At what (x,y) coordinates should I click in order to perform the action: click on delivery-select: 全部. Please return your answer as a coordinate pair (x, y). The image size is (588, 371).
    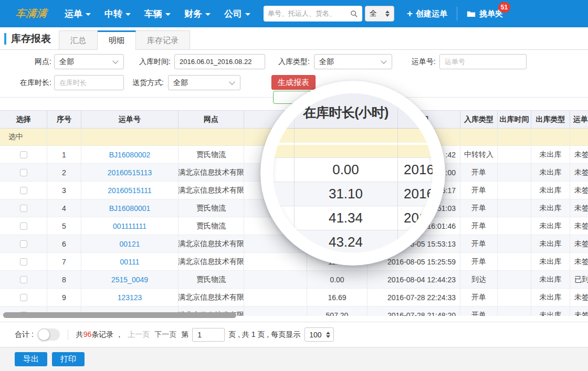
    Looking at the image, I should click on (204, 83).